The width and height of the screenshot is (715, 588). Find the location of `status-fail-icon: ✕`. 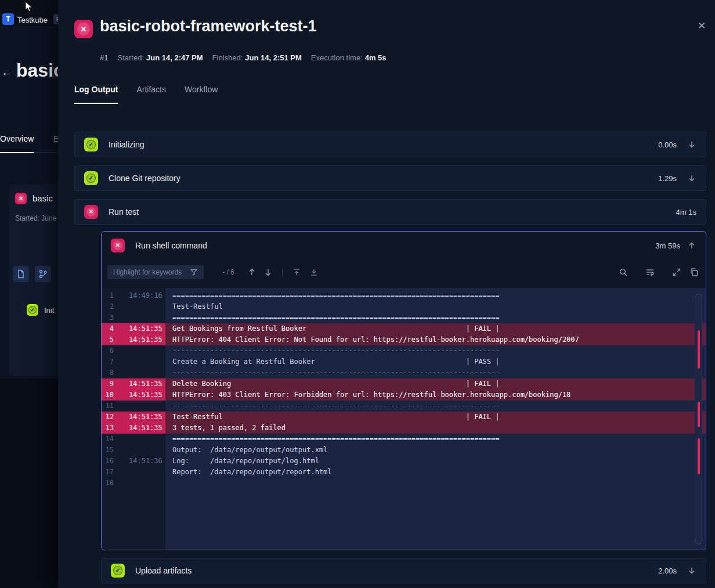

status-fail-icon: ✕ is located at coordinates (91, 212).